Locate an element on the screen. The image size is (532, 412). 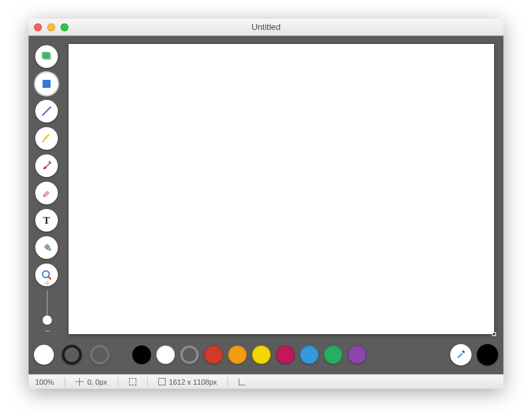
titlebar: Untitled is located at coordinates (266, 27).